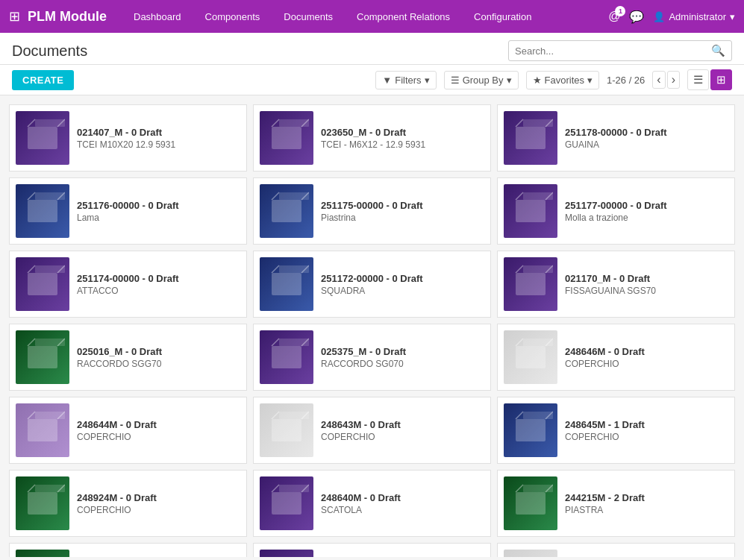 Image resolution: width=744 pixels, height=560 pixels. What do you see at coordinates (718, 51) in the screenshot?
I see `search-icon: 🔍` at bounding box center [718, 51].